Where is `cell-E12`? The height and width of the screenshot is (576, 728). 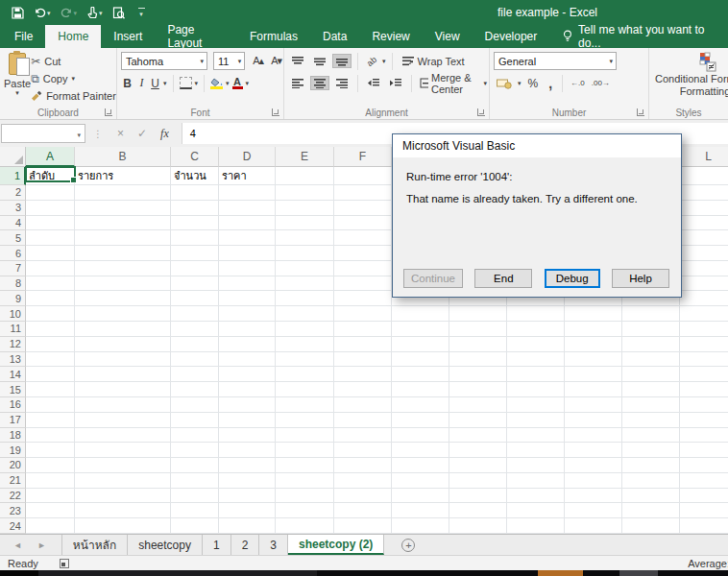
cell-E12 is located at coordinates (305, 345).